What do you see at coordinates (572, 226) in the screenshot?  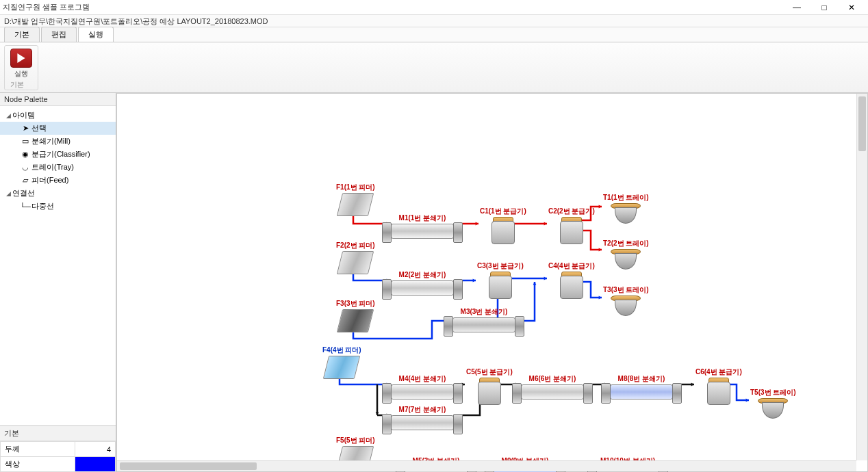 I see `node-C2: C2(2번 분급기)` at bounding box center [572, 226].